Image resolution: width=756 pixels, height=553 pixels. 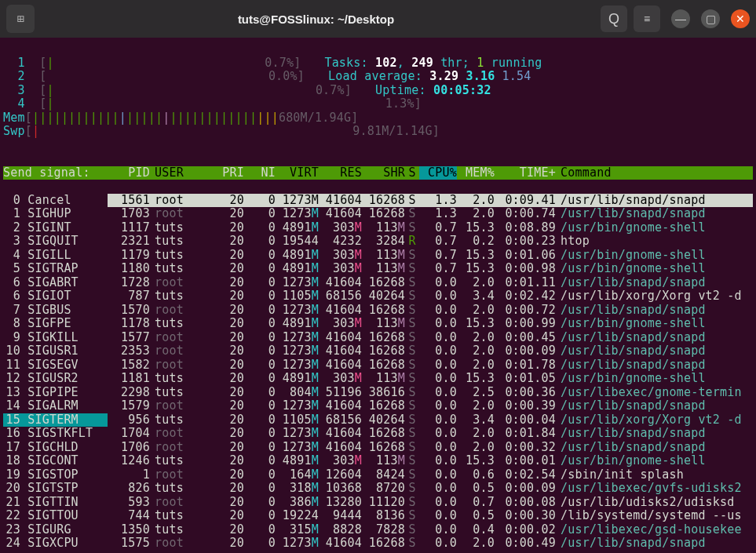 What do you see at coordinates (55, 406) in the screenshot?
I see `signal-item: 14 SIGALRM` at bounding box center [55, 406].